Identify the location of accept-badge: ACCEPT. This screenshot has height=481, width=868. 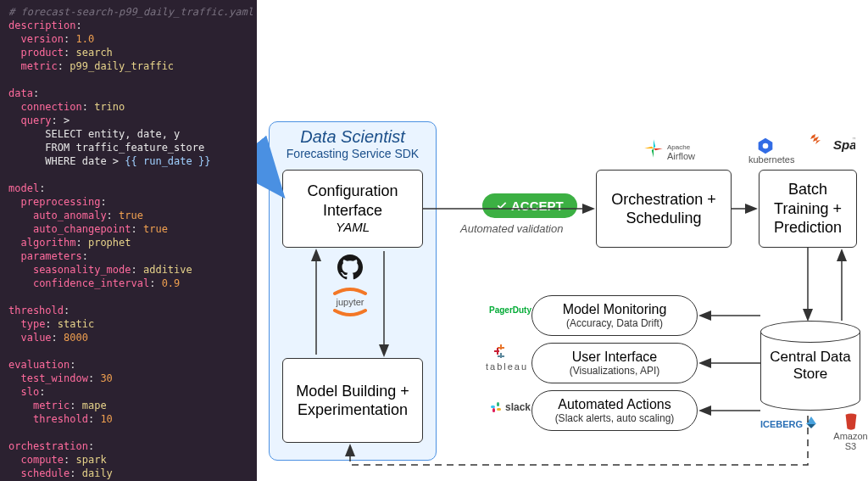
(530, 205).